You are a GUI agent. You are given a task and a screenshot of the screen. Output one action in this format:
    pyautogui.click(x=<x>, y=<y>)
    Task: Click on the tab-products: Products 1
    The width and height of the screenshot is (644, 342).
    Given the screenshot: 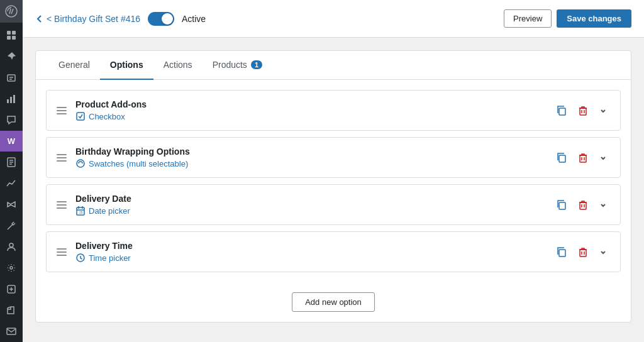 What is the action you would take?
    pyautogui.click(x=238, y=65)
    